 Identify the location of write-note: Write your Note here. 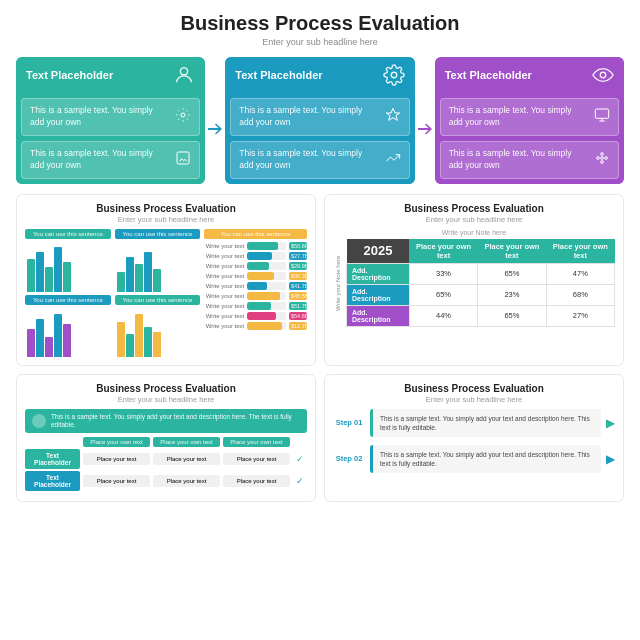
(474, 232).